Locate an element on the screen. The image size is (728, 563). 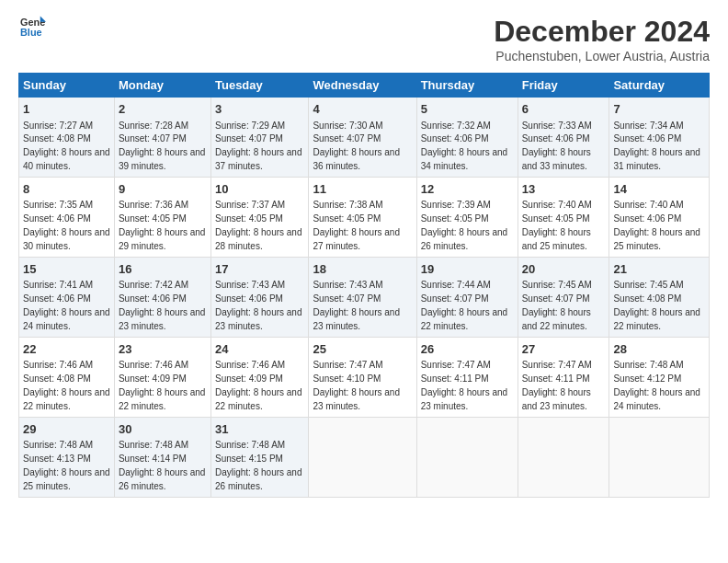
day-number: 10 is located at coordinates (259, 190).